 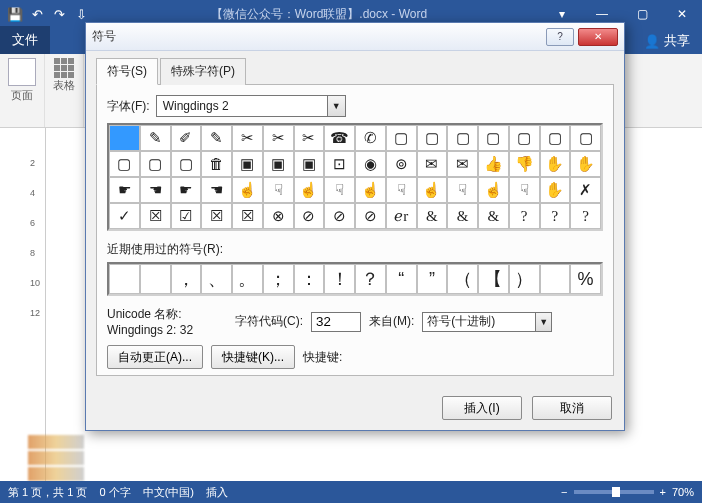 I want to click on status-page: 第 1 页，共 1 页, so click(x=48, y=492).